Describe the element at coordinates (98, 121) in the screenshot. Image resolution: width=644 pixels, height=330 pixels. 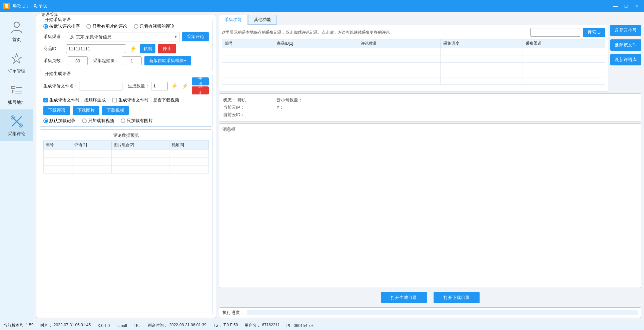
I see `radio-load-video: 只加载有视频` at that location.